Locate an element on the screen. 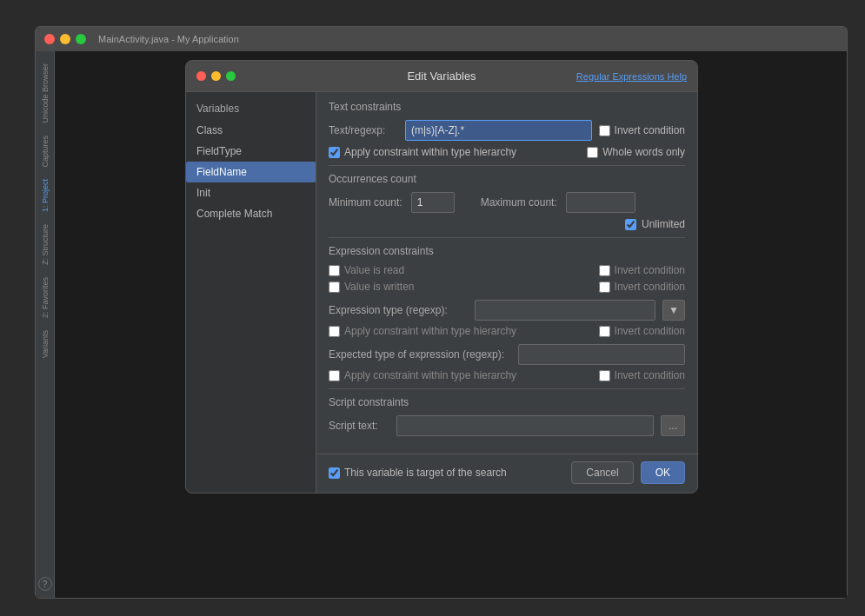 Image resolution: width=865 pixels, height=616 pixels. unlimited-label: Unlimited is located at coordinates (663, 224).